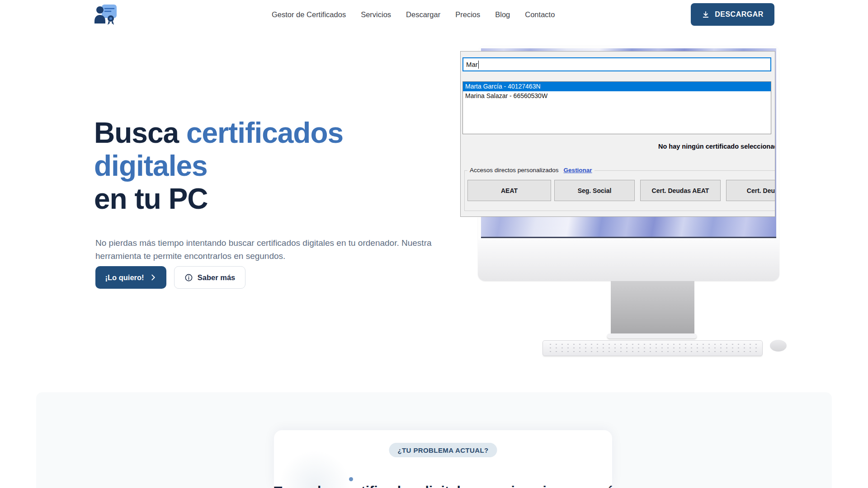 The image size is (868, 488). What do you see at coordinates (680, 191) in the screenshot?
I see `shortcut-button-cert-deudas-aeat: Cert. Deudas AEAT` at bounding box center [680, 191].